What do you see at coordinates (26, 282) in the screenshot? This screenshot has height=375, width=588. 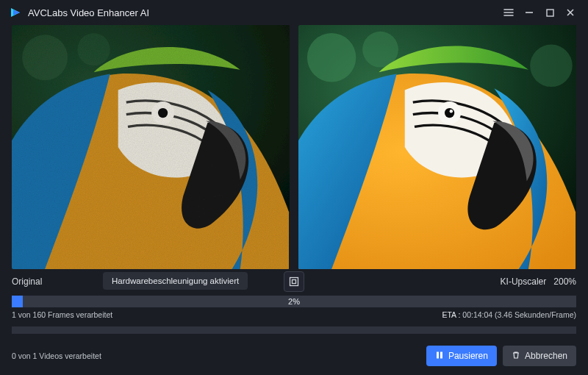 I see `label-original: Original` at bounding box center [26, 282].